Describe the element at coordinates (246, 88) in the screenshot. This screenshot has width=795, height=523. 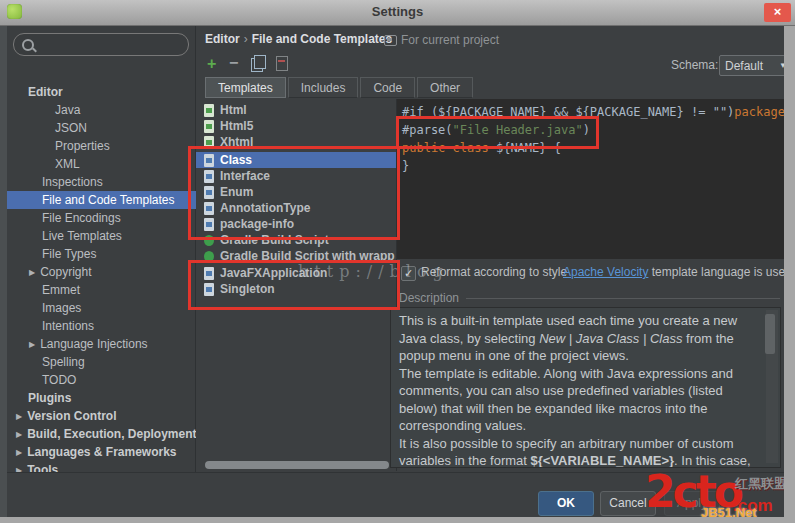
I see `tab-templates: Templates` at that location.